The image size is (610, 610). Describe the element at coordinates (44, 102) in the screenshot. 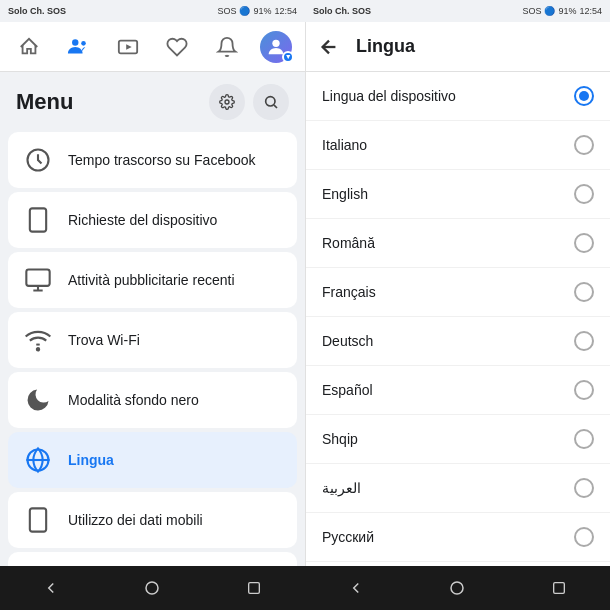

I see `menu-title: Menu` at that location.